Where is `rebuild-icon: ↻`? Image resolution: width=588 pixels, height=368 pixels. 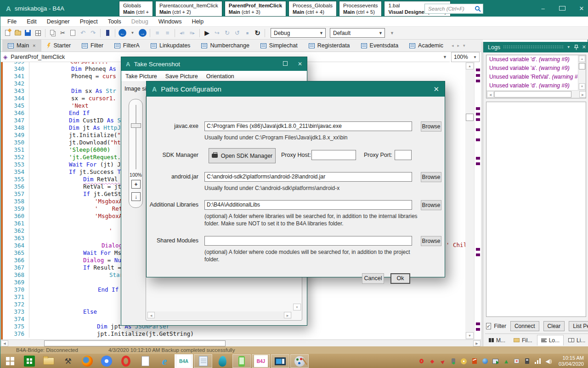 rebuild-icon: ↻ is located at coordinates (257, 33).